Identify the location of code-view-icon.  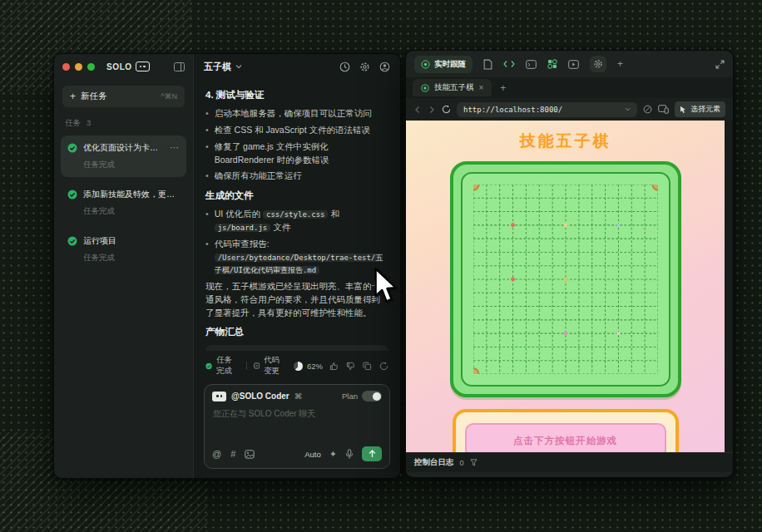
(509, 64).